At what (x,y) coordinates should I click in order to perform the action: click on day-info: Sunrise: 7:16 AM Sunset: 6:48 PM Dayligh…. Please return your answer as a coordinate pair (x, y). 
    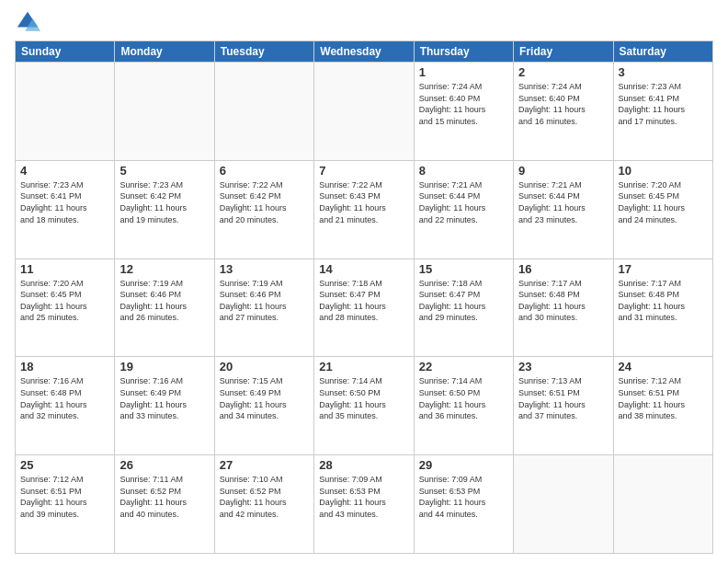
    Looking at the image, I should click on (64, 398).